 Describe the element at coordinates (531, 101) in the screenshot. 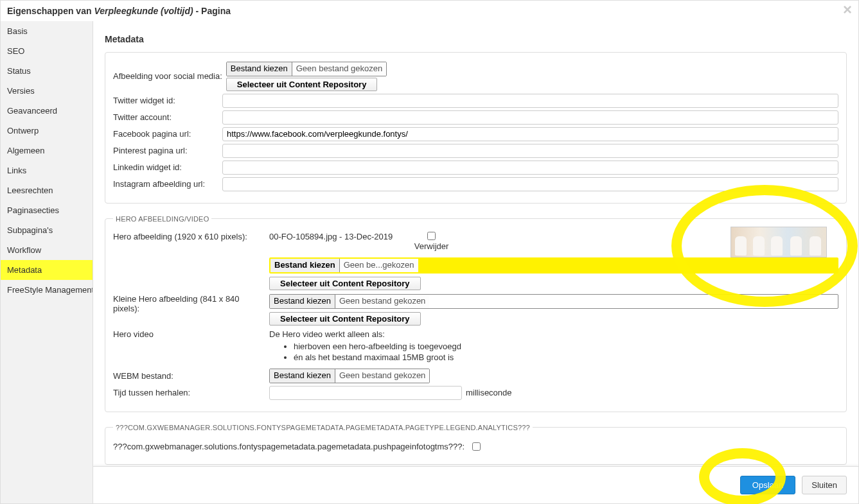

I see `twitter-widget-input` at that location.